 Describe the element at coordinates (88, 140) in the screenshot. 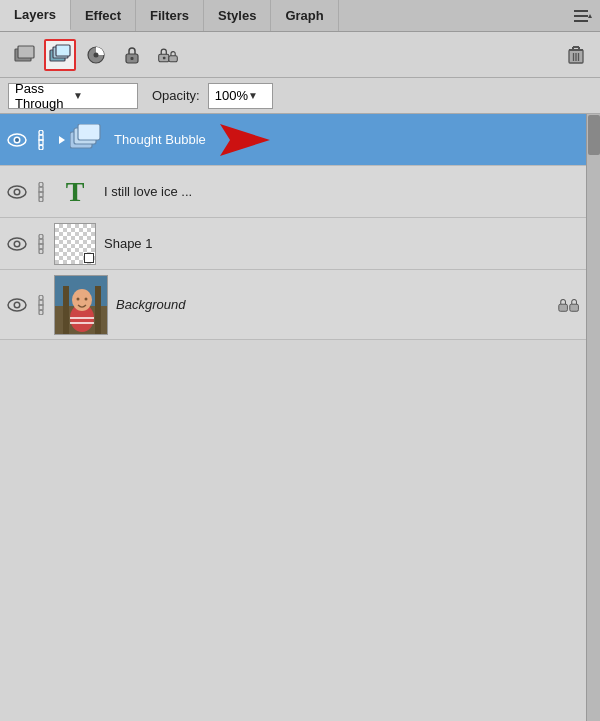

I see `group-thumb-icon` at that location.